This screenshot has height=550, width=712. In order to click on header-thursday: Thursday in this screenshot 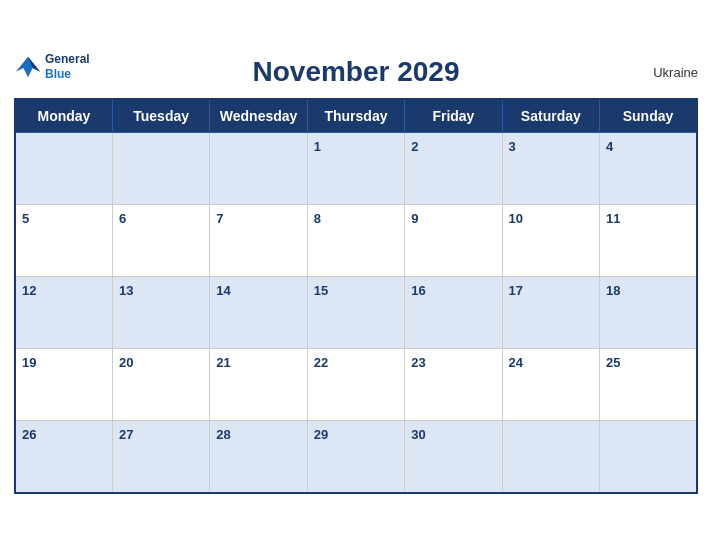, I will do `click(356, 116)`.